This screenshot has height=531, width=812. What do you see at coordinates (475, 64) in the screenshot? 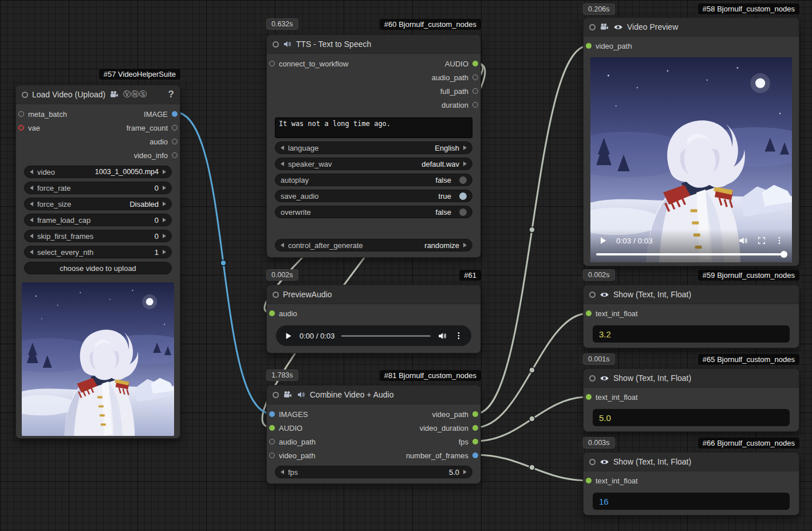
I see `output-port-audio` at bounding box center [475, 64].